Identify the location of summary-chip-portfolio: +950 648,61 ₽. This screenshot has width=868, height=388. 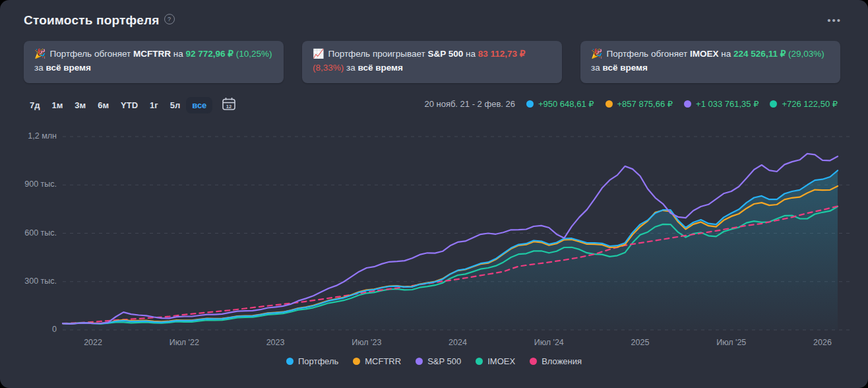
(561, 104).